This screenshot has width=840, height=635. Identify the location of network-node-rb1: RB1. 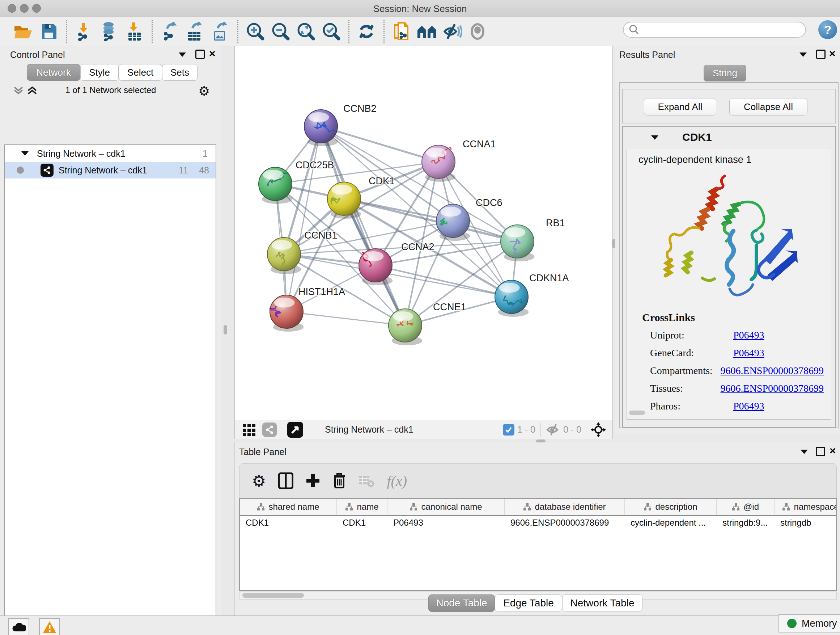
(533, 239).